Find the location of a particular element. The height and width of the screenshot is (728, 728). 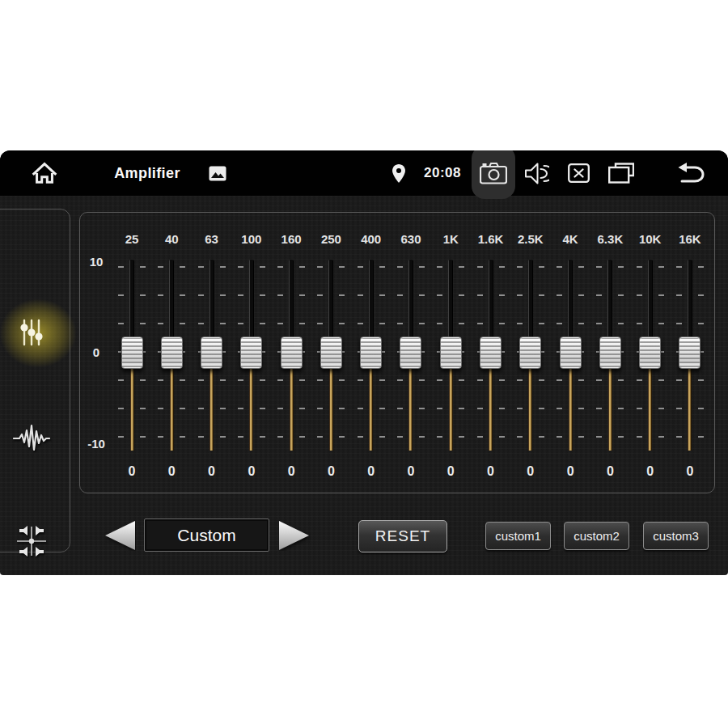

eq-band-630: 630 0 is located at coordinates (411, 353).